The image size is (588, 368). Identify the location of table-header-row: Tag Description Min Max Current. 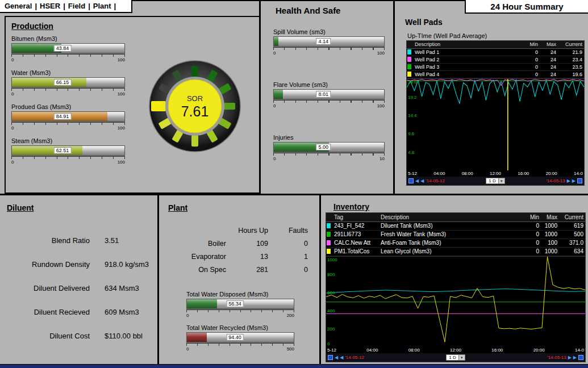
(456, 217).